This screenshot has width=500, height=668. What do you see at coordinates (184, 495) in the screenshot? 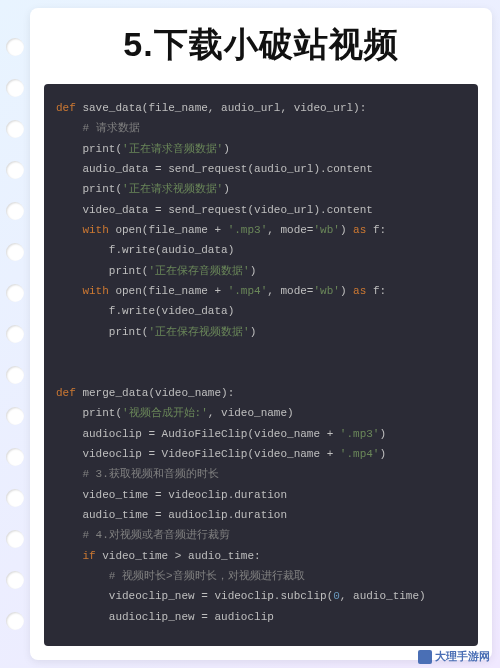
I see `code-line: video_time = videoclip.duration` at bounding box center [184, 495].